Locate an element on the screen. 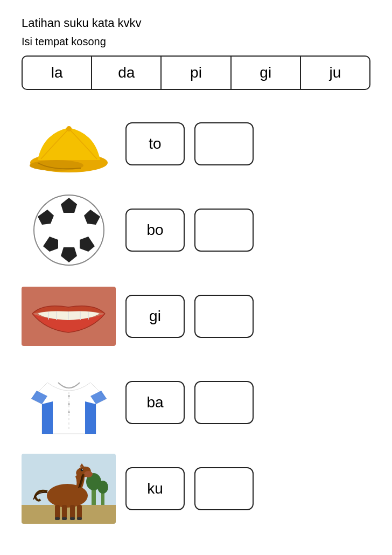  word-bank-item-0: la is located at coordinates (57, 73).